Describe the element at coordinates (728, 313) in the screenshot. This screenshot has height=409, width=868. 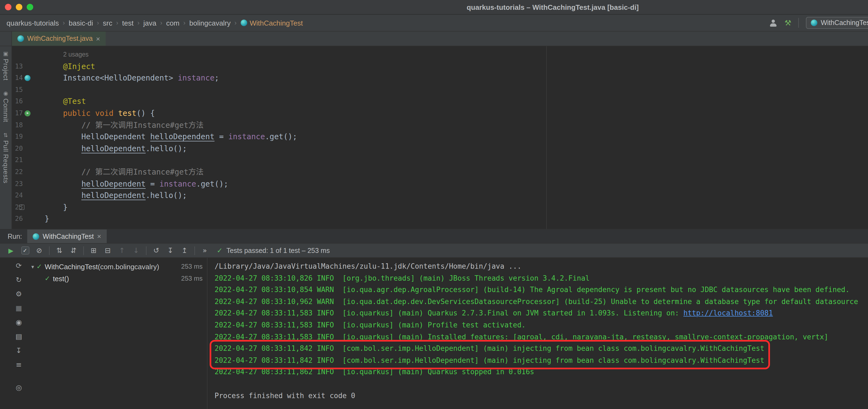
I see `console-link: http://localhost:8081` at that location.